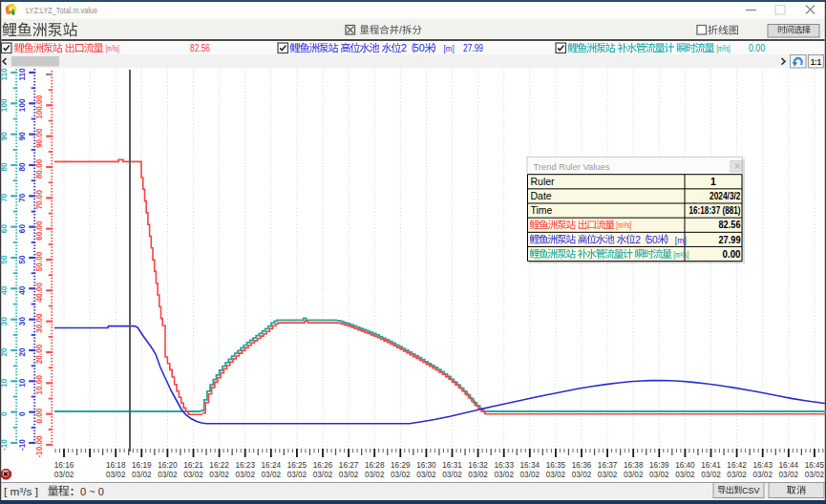  What do you see at coordinates (201, 48) in the screenshot?
I see `svg-text: 82.56` at bounding box center [201, 48].